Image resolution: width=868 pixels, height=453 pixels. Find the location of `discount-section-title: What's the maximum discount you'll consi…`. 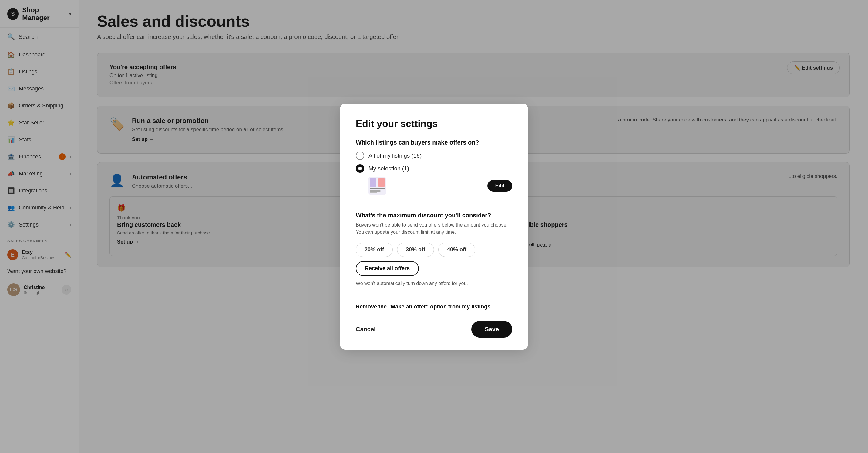

discount-section-title: What's the maximum discount you'll consi… is located at coordinates (434, 215).